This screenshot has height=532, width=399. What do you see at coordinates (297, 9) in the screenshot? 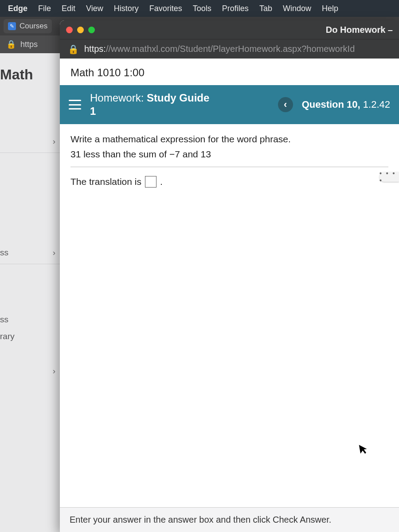
I see `menubar-window: Window` at bounding box center [297, 9].